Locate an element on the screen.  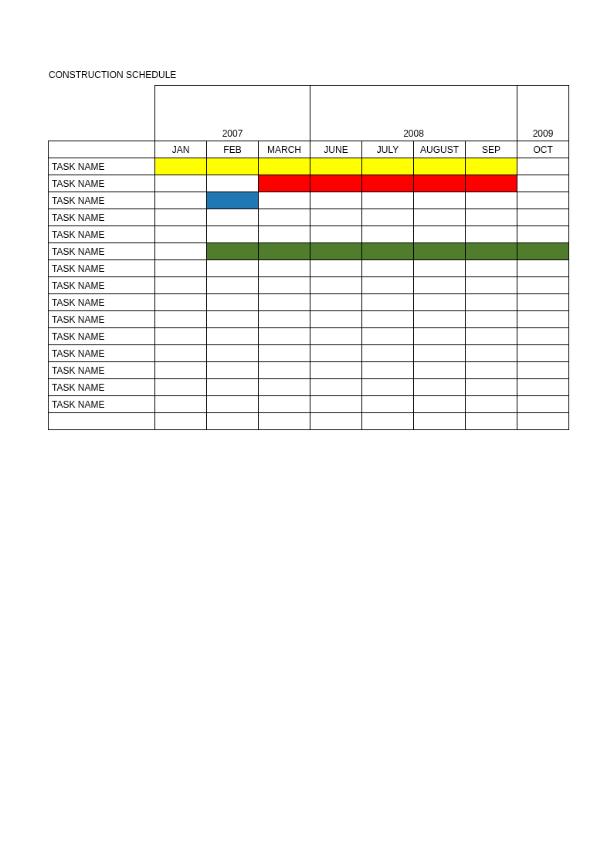
year-header-row: 2007 2008 2009 is located at coordinates (309, 114).